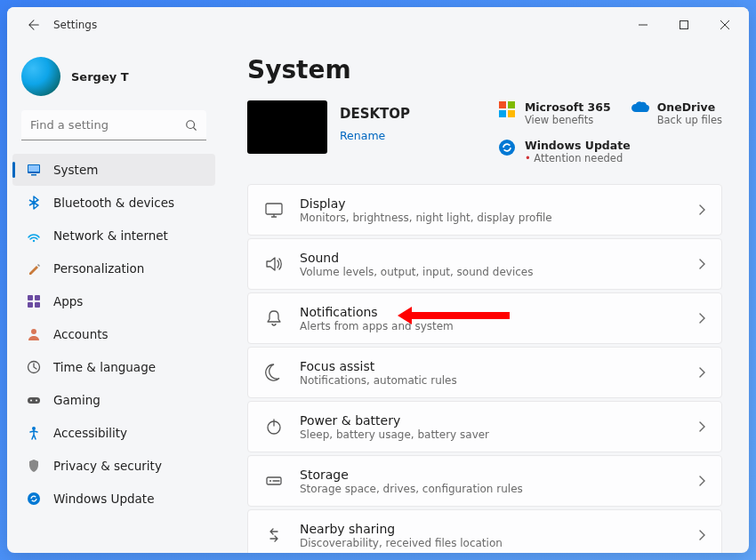 The width and height of the screenshot is (756, 560). Describe the element at coordinates (114, 466) in the screenshot. I see `sidebar-item-privacy: Privacy & security` at that location.